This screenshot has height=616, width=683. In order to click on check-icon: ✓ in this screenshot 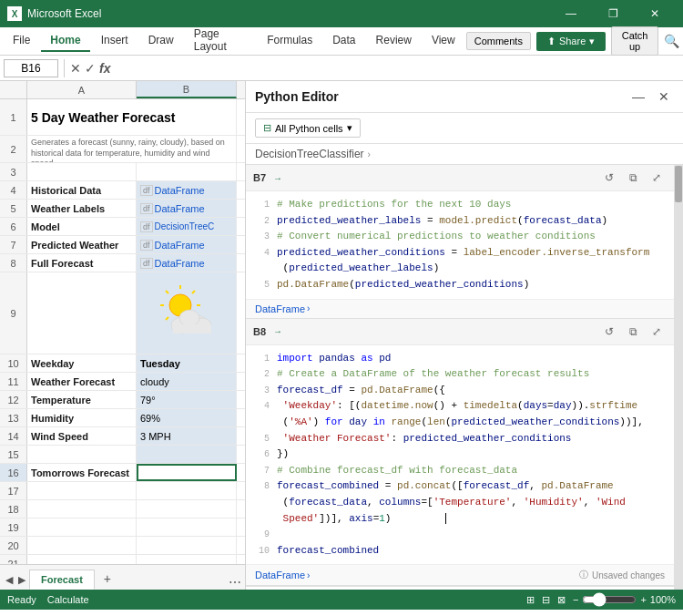, I will do `click(90, 68)`.